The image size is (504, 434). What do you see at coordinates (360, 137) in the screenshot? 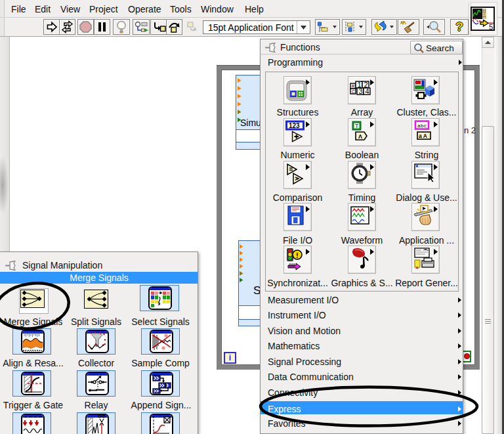
I see `svg-text: Λ` at bounding box center [360, 137].